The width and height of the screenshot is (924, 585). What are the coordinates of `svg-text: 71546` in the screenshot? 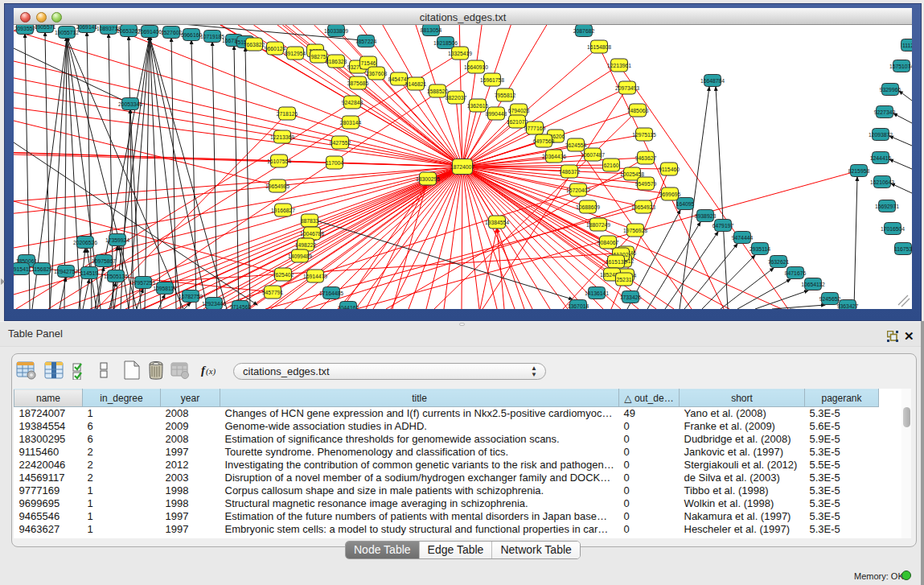 It's located at (368, 63).